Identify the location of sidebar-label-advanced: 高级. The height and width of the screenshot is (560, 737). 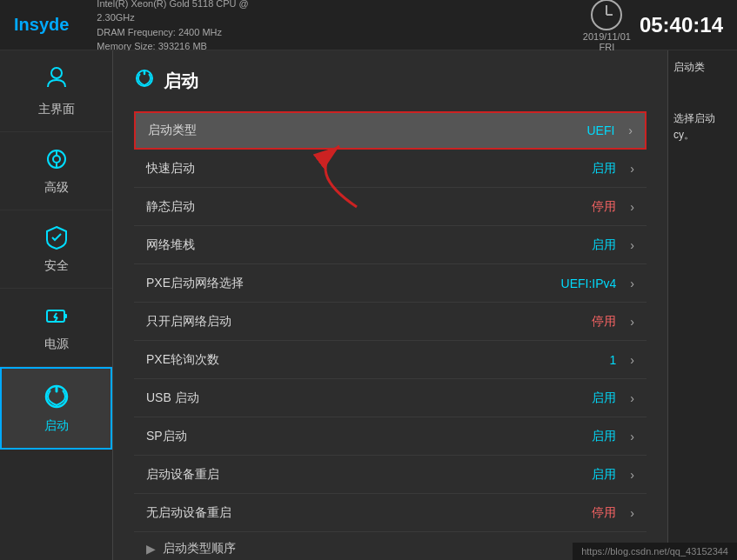
(57, 188).